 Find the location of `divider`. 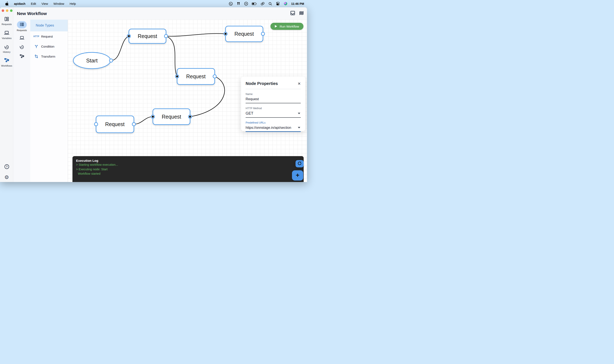

divider is located at coordinates (273, 89).